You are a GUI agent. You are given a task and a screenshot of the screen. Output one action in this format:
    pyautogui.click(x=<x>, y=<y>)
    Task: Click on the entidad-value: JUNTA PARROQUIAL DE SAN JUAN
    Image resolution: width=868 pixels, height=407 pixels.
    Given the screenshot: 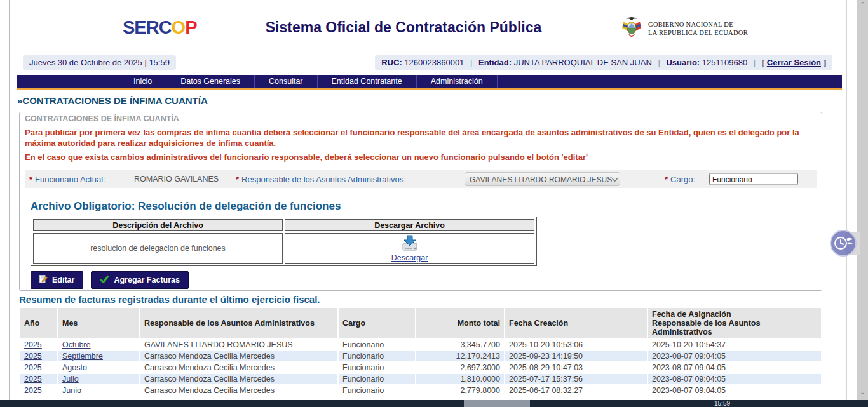 What is the action you would take?
    pyautogui.click(x=583, y=62)
    